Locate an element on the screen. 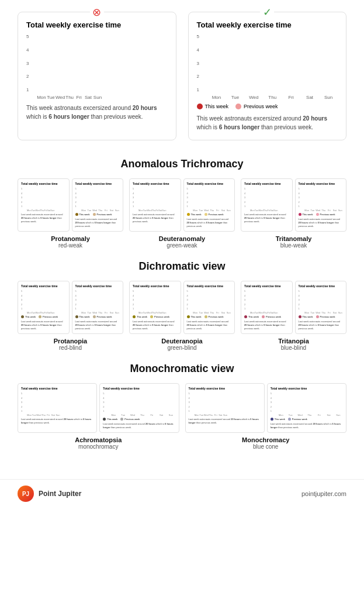 The height and width of the screenshot is (599, 364). bad-chart-text: This week astronauts excersized around 2… is located at coordinates (97, 112).